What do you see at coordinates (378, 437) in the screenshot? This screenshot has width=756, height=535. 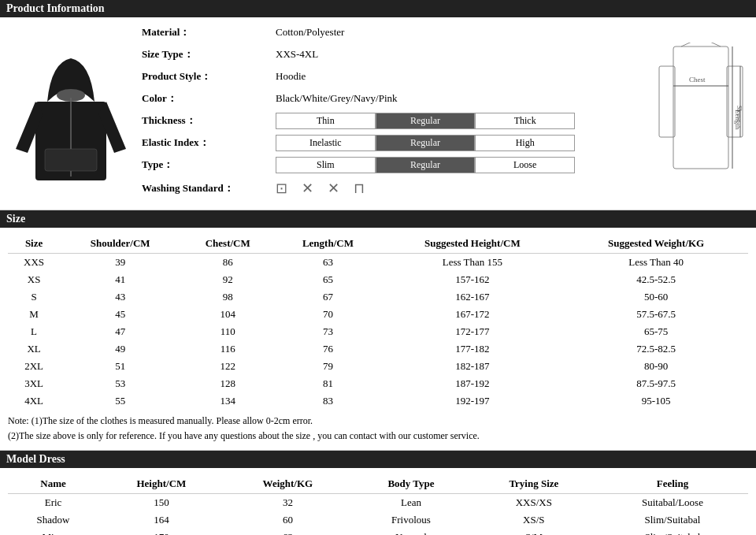 I see `size-note-line2: (2)The size above is only for reference.…` at bounding box center [378, 437].